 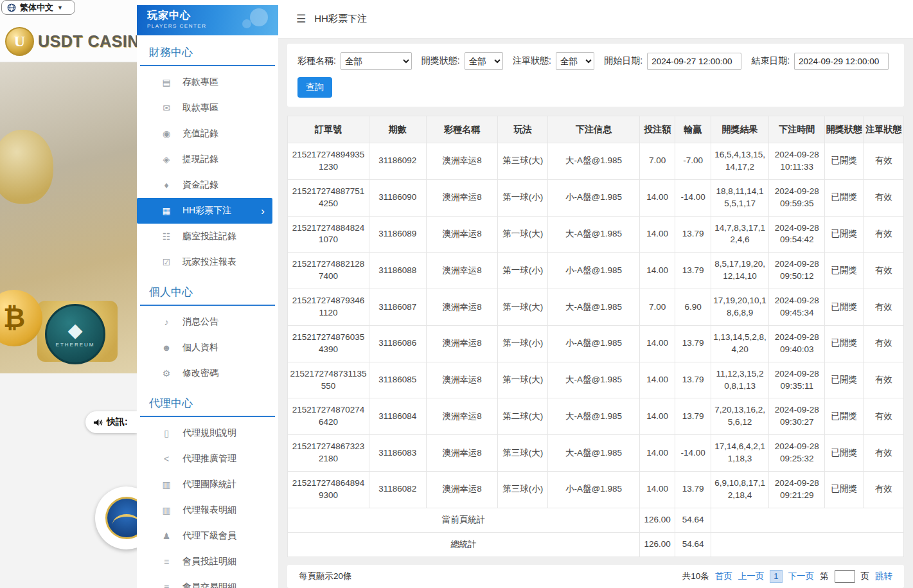 What do you see at coordinates (209, 236) in the screenshot?
I see `sidebar-item-label: 廳室投註記錄` at bounding box center [209, 236].